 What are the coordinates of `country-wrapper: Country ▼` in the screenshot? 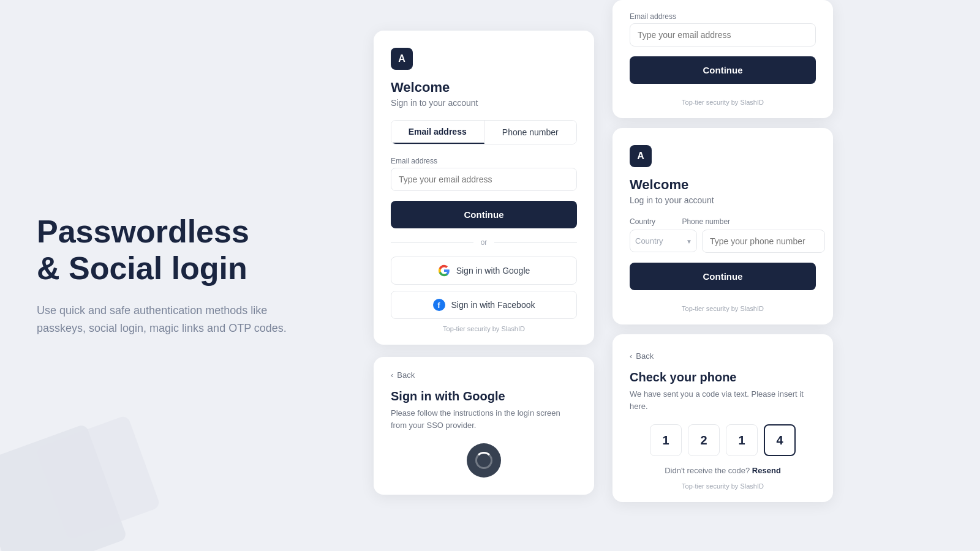 It's located at (663, 241).